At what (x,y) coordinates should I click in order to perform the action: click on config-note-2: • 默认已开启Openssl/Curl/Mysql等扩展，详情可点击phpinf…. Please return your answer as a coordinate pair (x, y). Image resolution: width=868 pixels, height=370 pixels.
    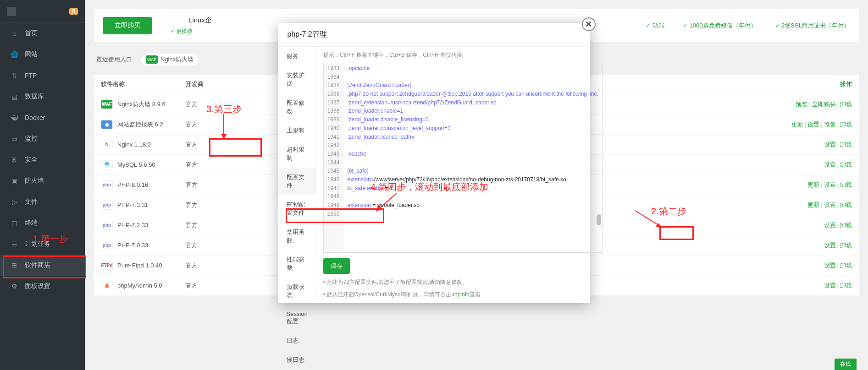
    Looking at the image, I should click on (463, 295).